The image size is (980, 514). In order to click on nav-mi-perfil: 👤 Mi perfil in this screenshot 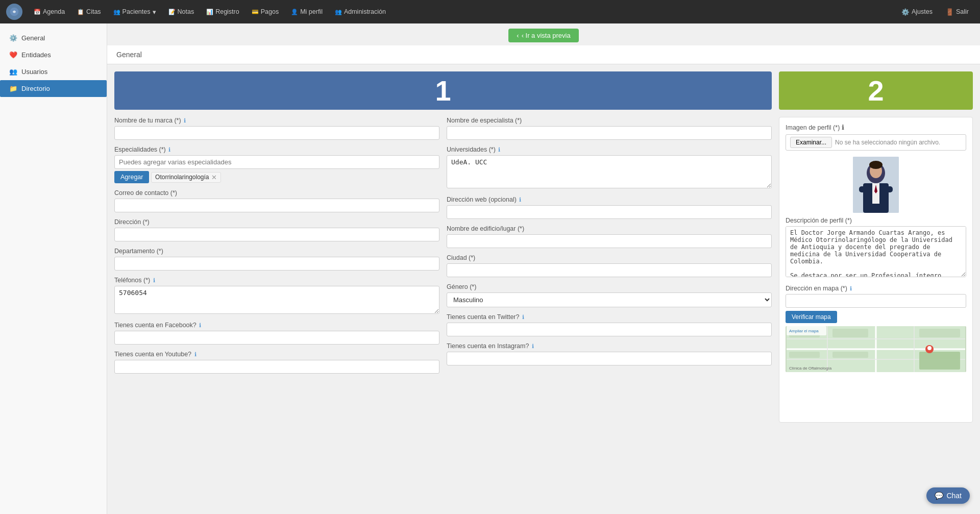, I will do `click(307, 12)`.